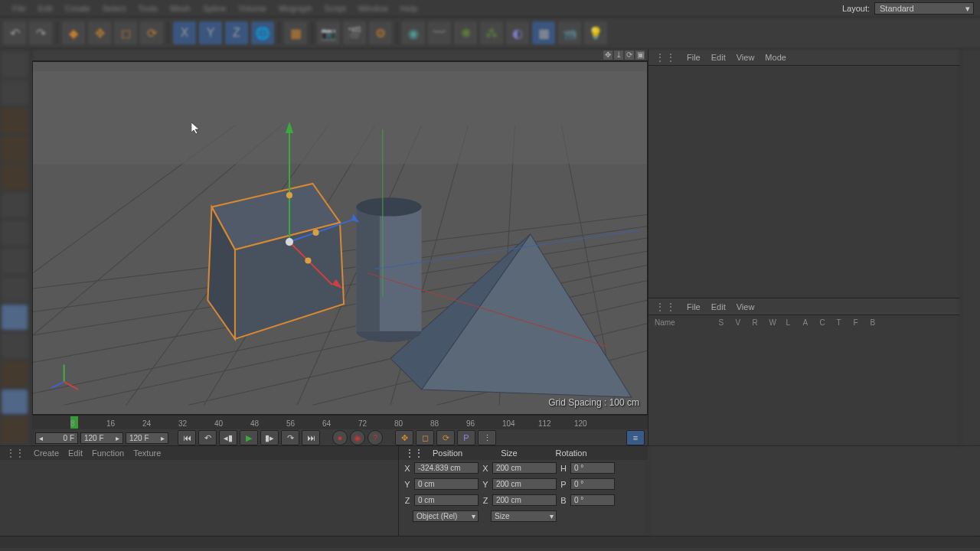  Describe the element at coordinates (340, 438) in the screenshot. I see `record-button: ●` at that location.